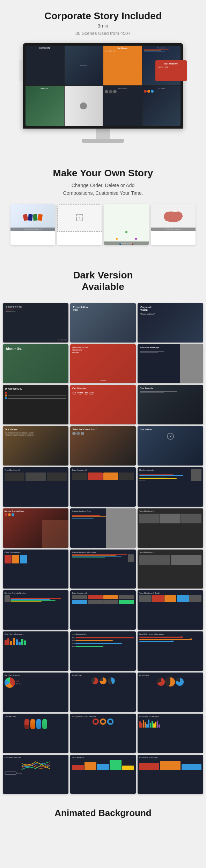  Describe the element at coordinates (36, 487) in the screenshot. I see `slide-team3-content: Team Members x3` at that location.